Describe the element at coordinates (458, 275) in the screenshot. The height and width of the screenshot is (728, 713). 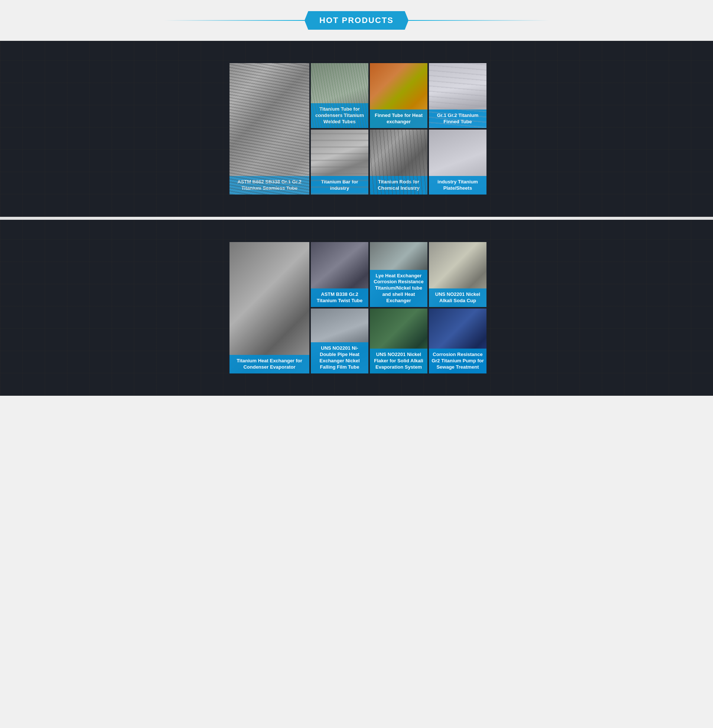
I see `product-nickel-cup: UNS NO2201 Nickel Alkali Soda Cup` at that location.